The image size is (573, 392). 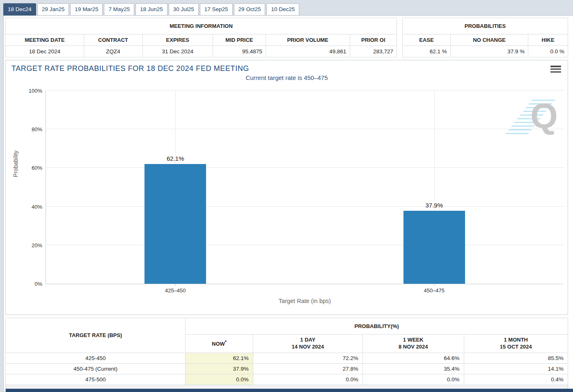 What do you see at coordinates (37, 168) in the screenshot?
I see `y-tick-60: 60%` at bounding box center [37, 168].